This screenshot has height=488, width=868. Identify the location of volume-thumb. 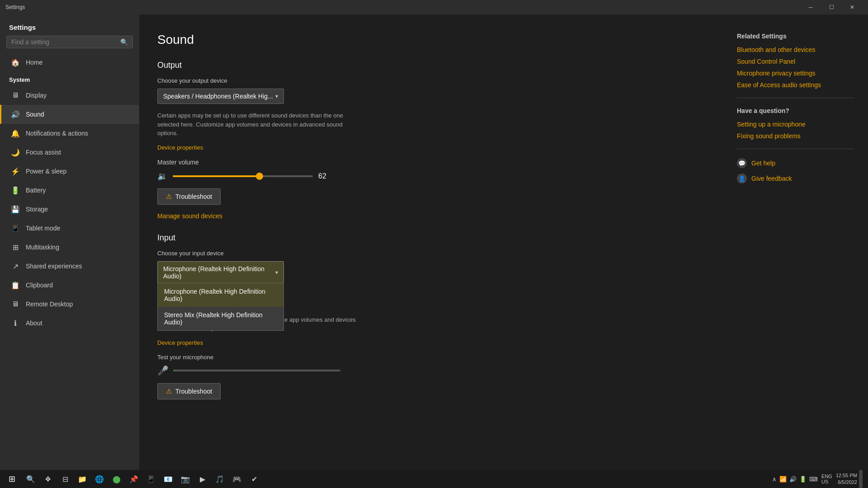
(259, 176).